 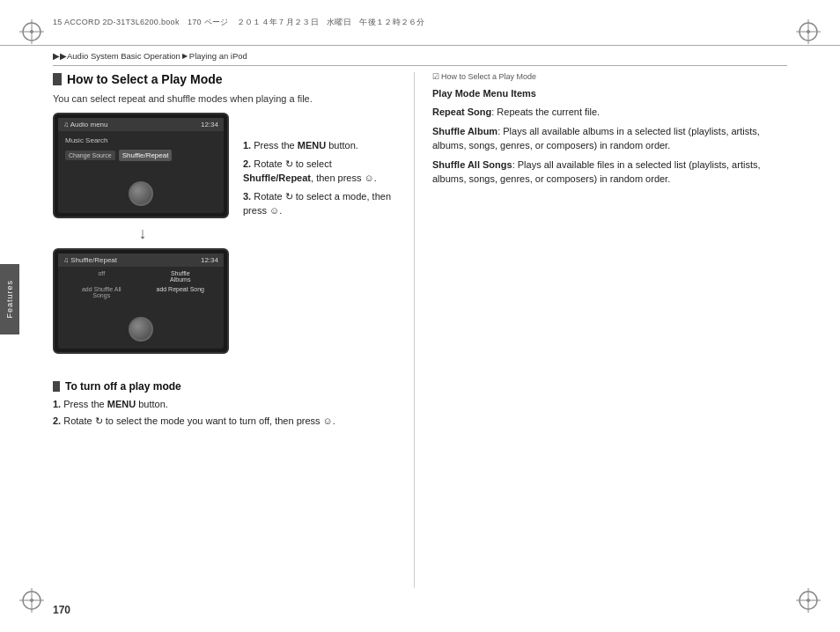 I want to click on screen2-content: off ShuffleAlbums add Shuffle AllSongs a…, so click(x=141, y=284).